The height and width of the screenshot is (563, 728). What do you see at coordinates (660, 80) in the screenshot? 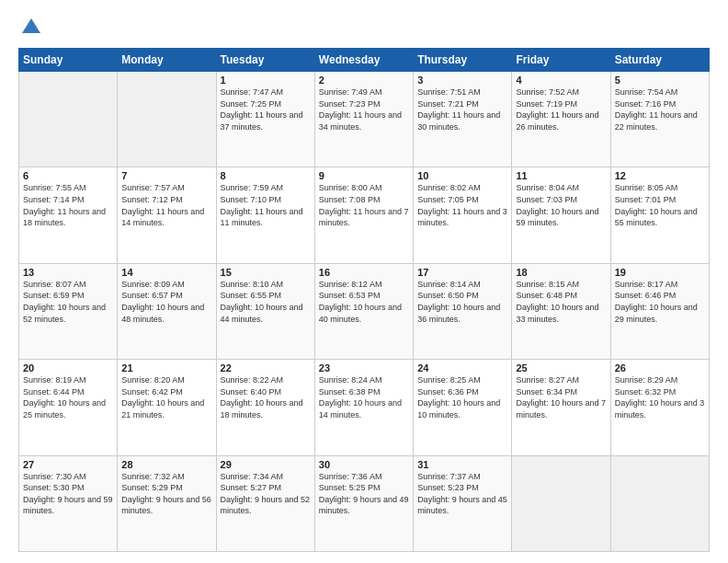
I see `day-number: 5` at bounding box center [660, 80].